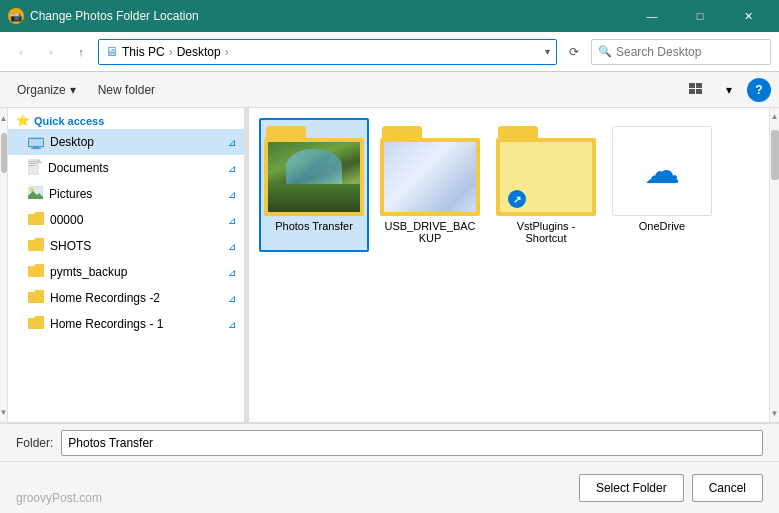  Describe the element at coordinates (700, 16) in the screenshot. I see `window-controls: — □ ✕` at that location.